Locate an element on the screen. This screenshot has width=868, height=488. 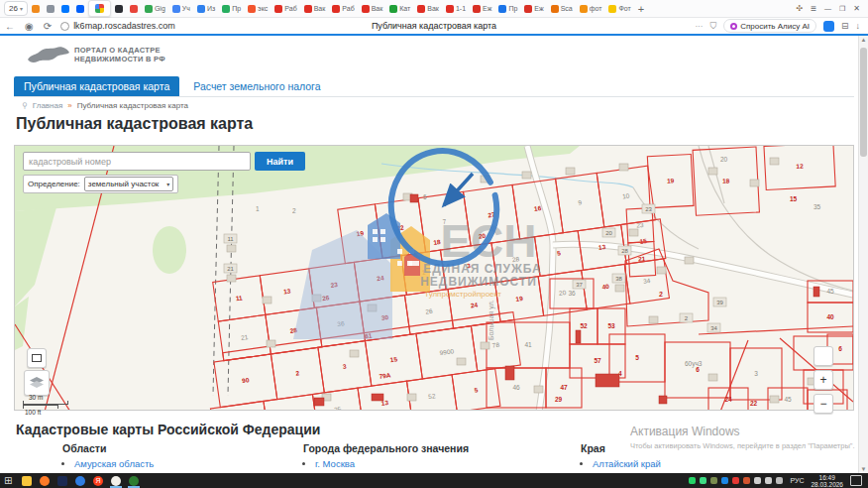
yandex-beta-icon: ✣ is located at coordinates (799, 8).